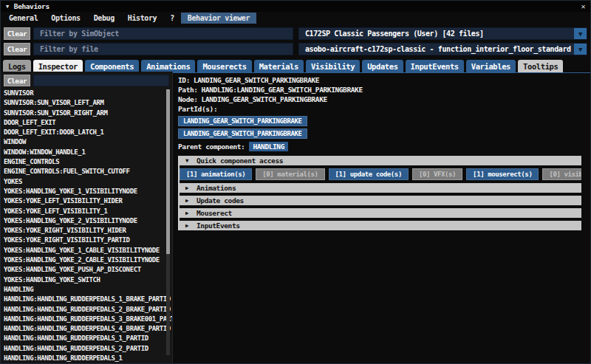 This screenshot has width=591, height=364. Describe the element at coordinates (191, 161) in the screenshot. I see `section-expanded-icon: ▼` at that location.